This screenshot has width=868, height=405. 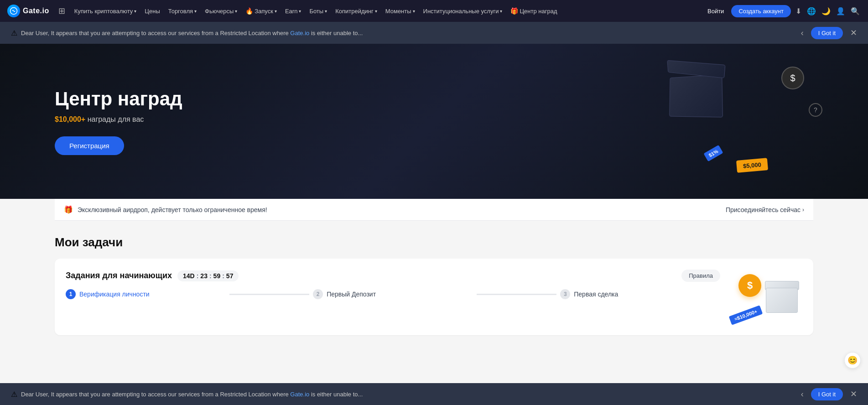 What do you see at coordinates (538, 11) in the screenshot?
I see `nav-rewards-label: Центр наград` at bounding box center [538, 11].